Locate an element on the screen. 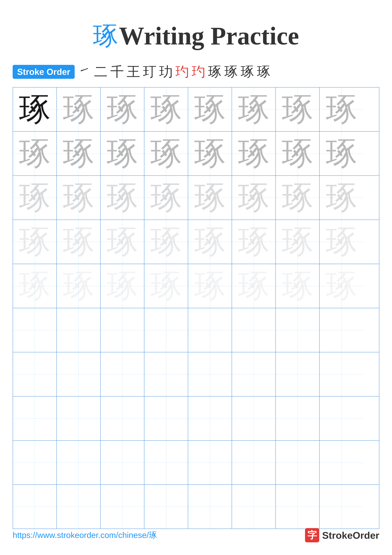 The width and height of the screenshot is (392, 555). grid-row-2: 琢 琢 琢 琢 琢 琢 琢 琢 is located at coordinates (196, 154).